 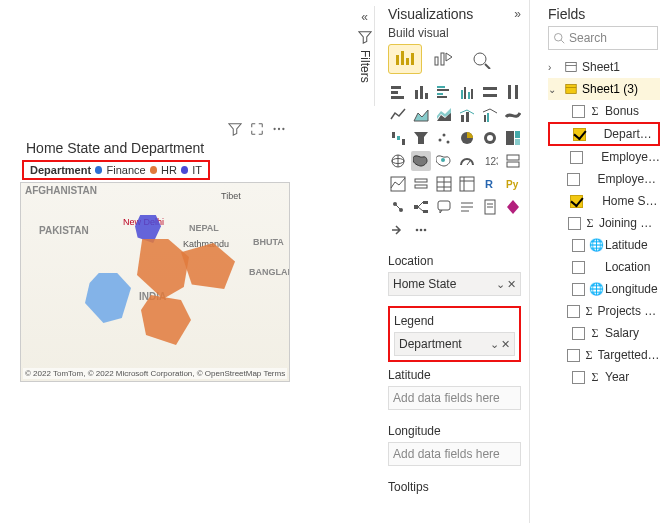 What do you see at coordinates (604, 223) in the screenshot?
I see `field-joining-bonus: ΣJoining Bonus` at bounding box center [604, 223].